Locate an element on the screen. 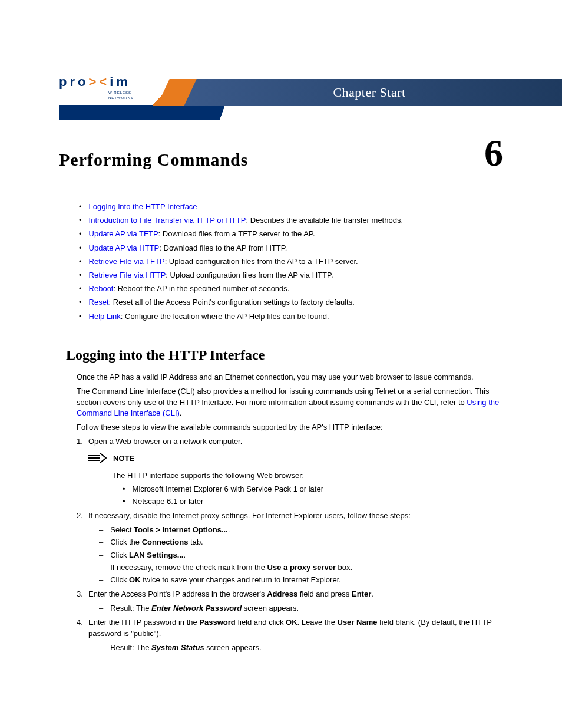  note-body: The HTTP interface supports the followin… is located at coordinates (308, 476).